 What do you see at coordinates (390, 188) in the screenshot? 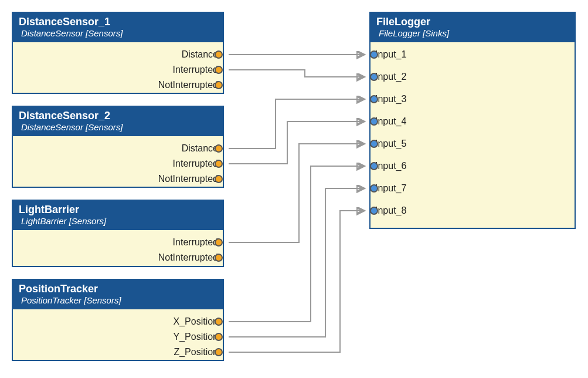
I see `port-label: Input_7` at bounding box center [390, 188].